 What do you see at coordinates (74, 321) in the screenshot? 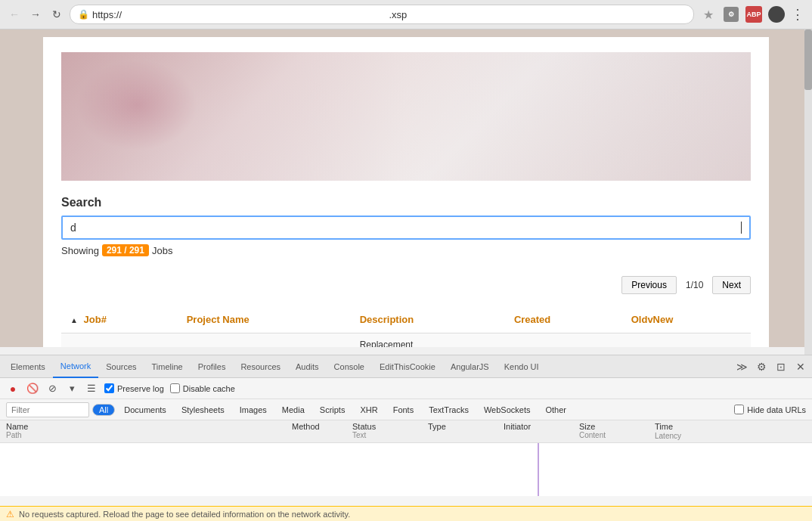
I see `sort-arrow-icon: ▲` at bounding box center [74, 321].